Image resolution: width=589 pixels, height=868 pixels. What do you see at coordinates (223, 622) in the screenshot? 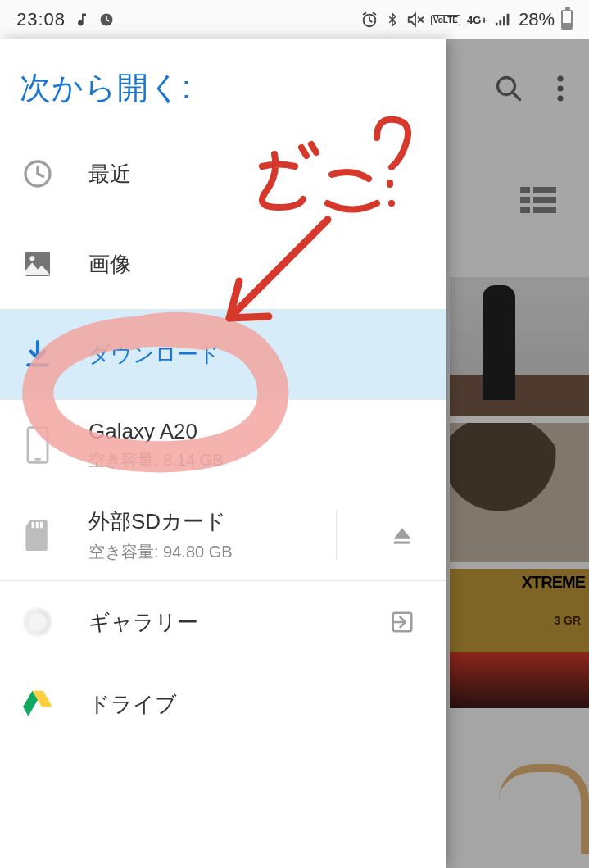
I see `drawer-item-gallery: ギャラリー` at bounding box center [223, 622].